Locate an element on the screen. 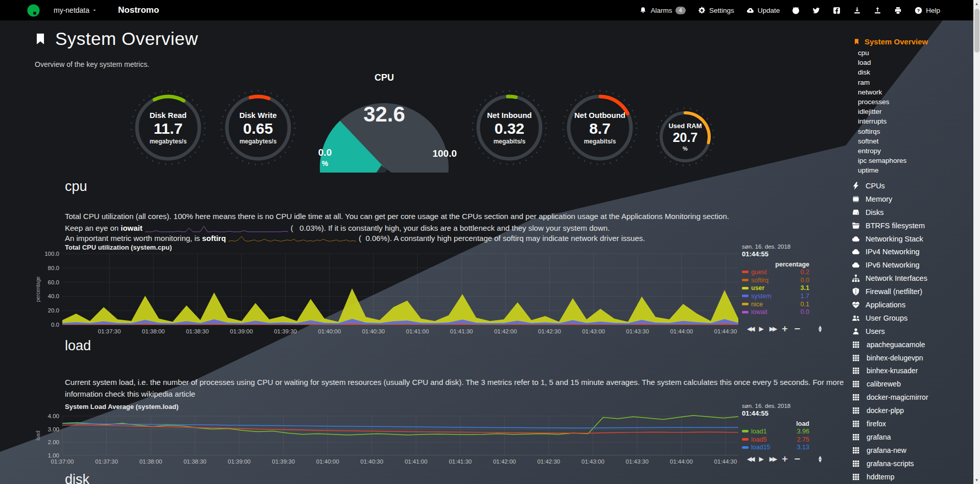  legend-item-user: user3.1 is located at coordinates (776, 288).